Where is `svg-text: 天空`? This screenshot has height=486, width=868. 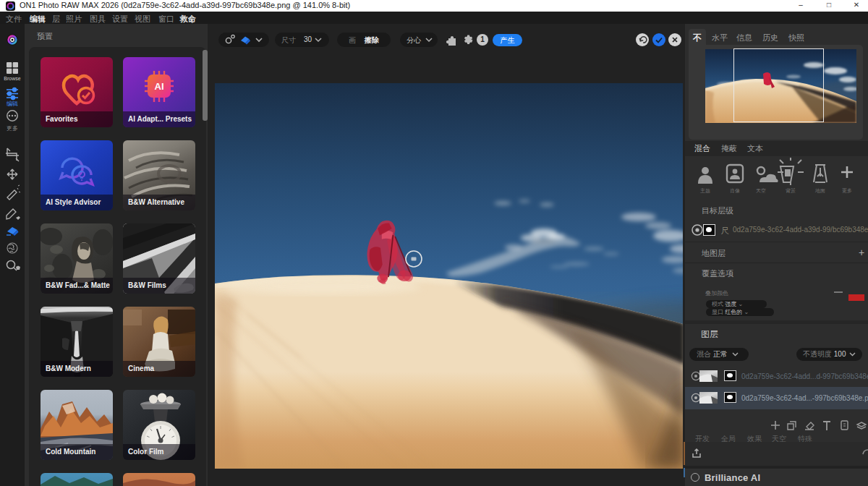
svg-text: 天空 is located at coordinates (761, 191).